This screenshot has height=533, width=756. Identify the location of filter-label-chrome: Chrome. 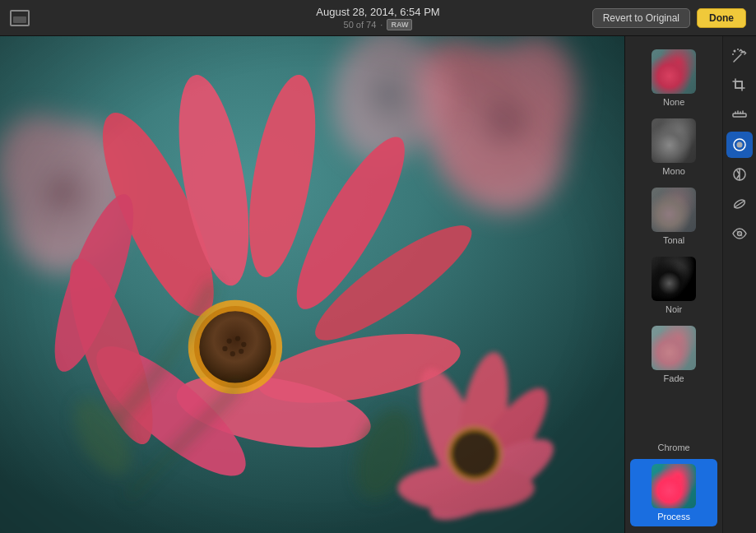
(675, 447).